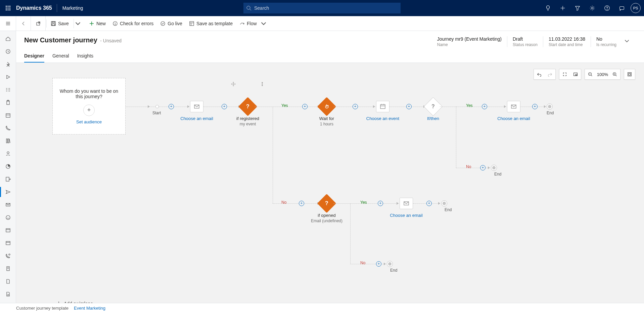 The image size is (644, 313). Describe the element at coordinates (248, 107) in the screenshot. I see `node-if-registered: ?` at that location.